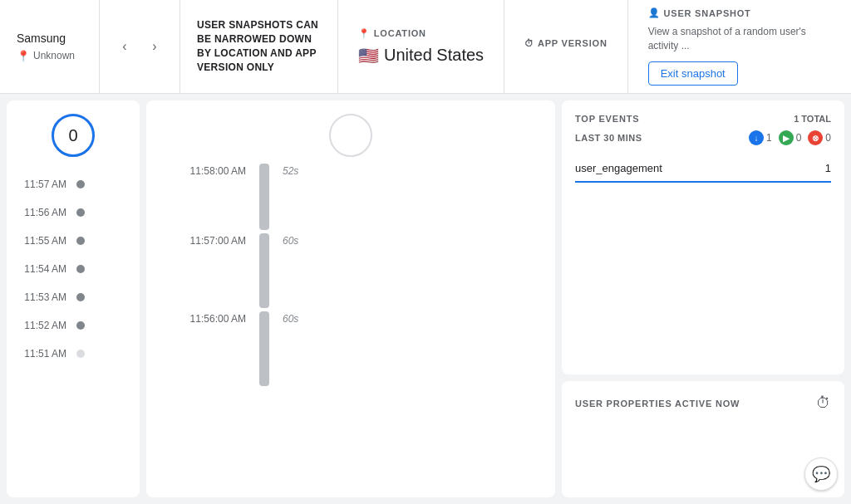 This screenshot has width=851, height=504. What do you see at coordinates (43, 325) in the screenshot?
I see `timeline-time: 11:52 AM` at bounding box center [43, 325].